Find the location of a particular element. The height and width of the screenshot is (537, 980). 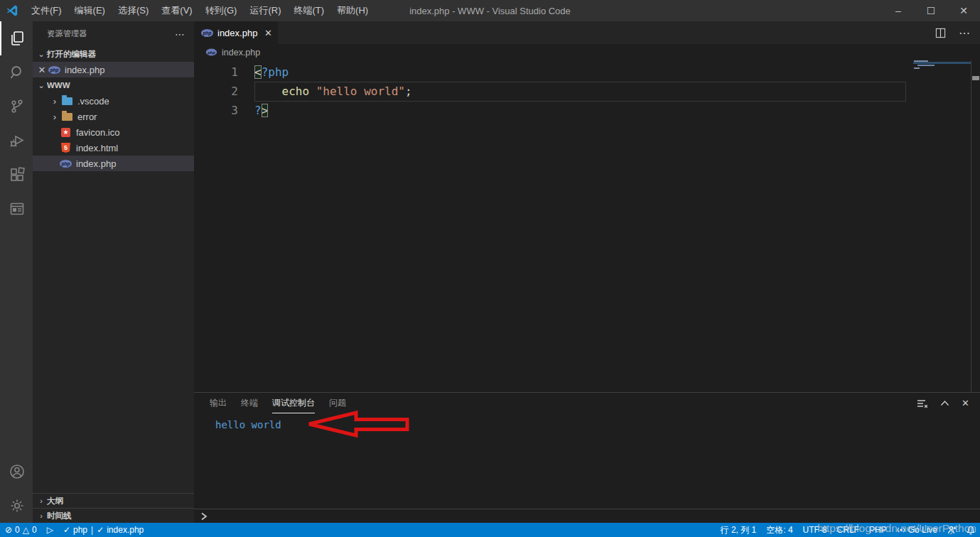

timeline-section: › 时间线 is located at coordinates (114, 516).